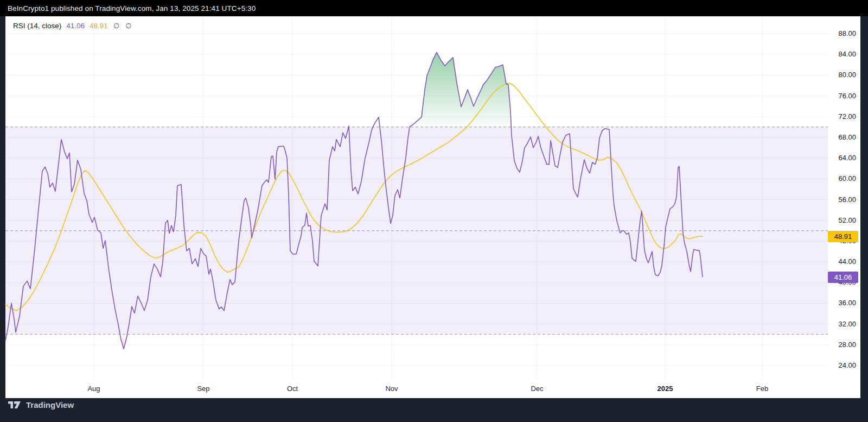 This screenshot has height=422, width=868. I want to click on legend-rsi-value: 41.06, so click(75, 26).